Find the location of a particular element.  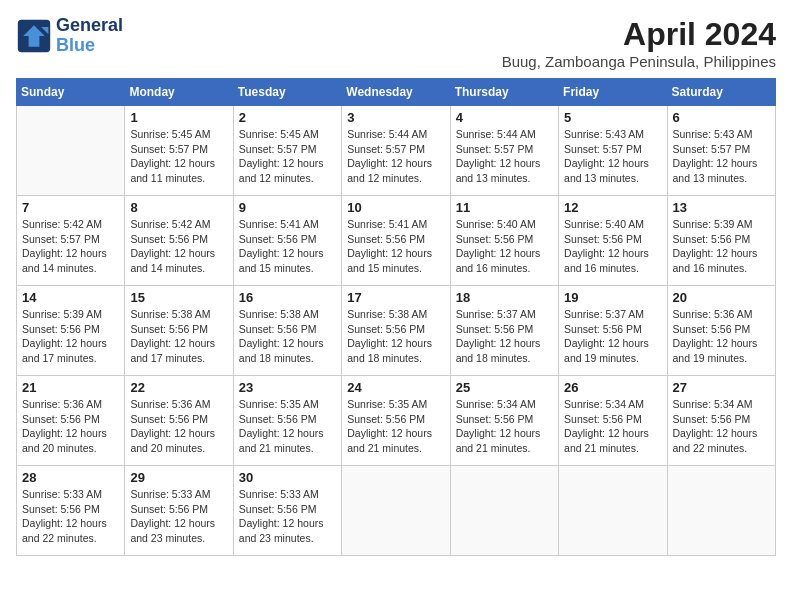

day-number: 25 is located at coordinates (504, 388).